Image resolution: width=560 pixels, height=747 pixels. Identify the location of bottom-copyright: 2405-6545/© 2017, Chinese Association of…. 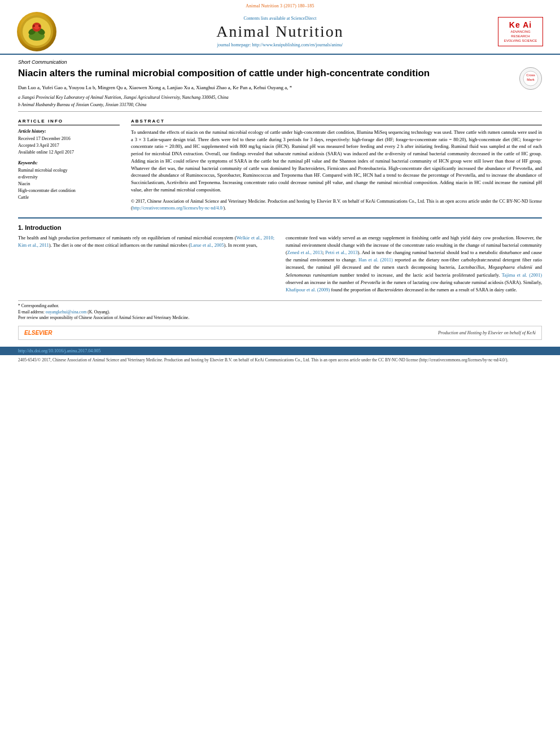
(280, 360).